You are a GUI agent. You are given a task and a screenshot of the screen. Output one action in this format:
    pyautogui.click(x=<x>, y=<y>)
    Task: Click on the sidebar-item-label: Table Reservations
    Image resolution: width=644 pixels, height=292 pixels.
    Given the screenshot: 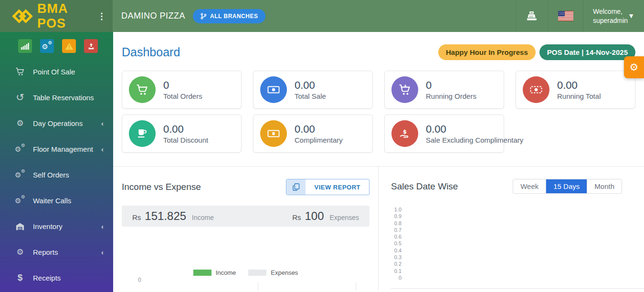 What is the action you would take?
    pyautogui.click(x=68, y=97)
    